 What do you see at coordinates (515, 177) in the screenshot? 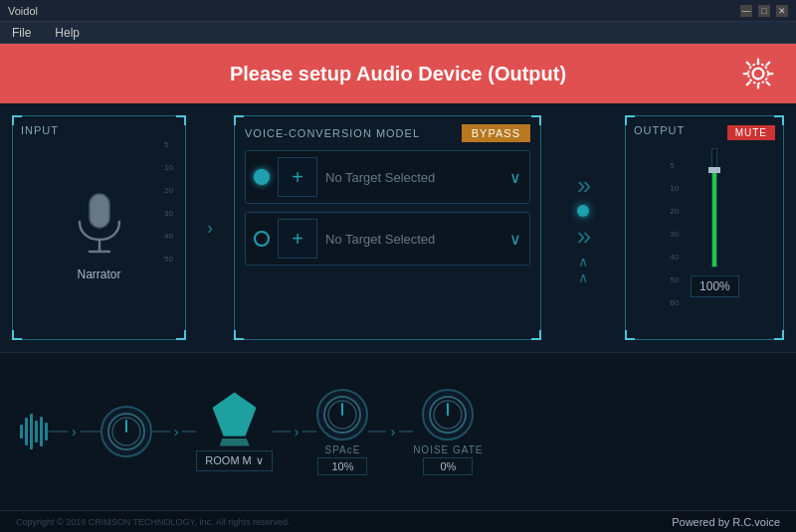
I see `target-chevron-1: ∨` at bounding box center [515, 177].